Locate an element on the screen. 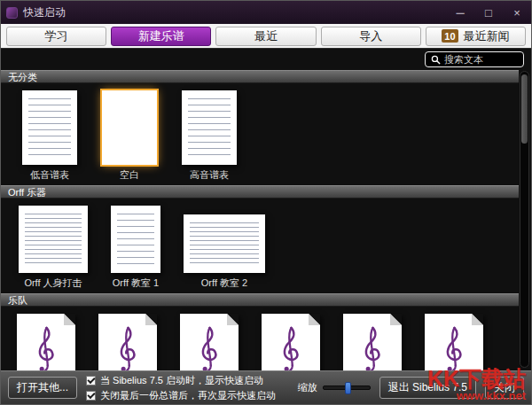 The height and width of the screenshot is (405, 532). news-count-badge: 10 is located at coordinates (450, 35).